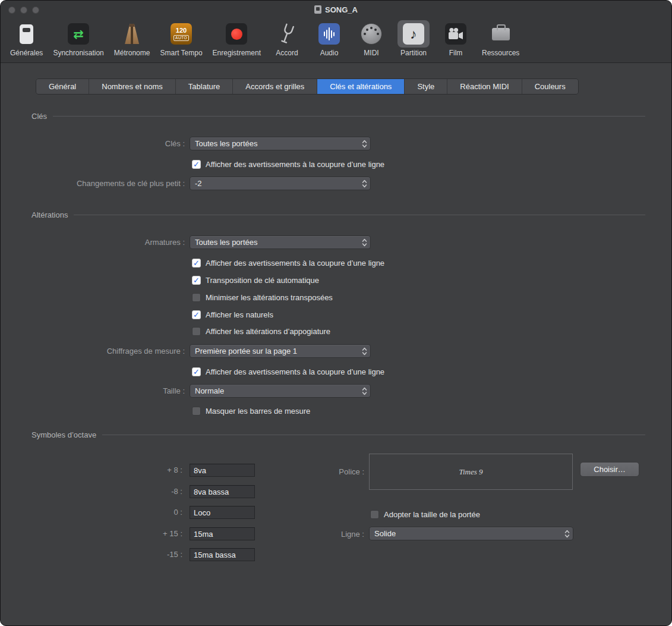 The image size is (672, 626). I want to click on ligne-popup: Solide, so click(471, 534).